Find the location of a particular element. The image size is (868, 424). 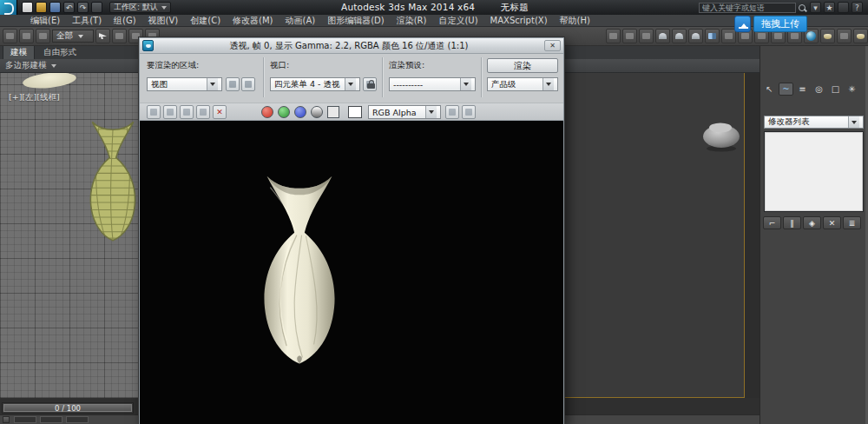

render-preset-dropdown: ---------- is located at coordinates (432, 84).